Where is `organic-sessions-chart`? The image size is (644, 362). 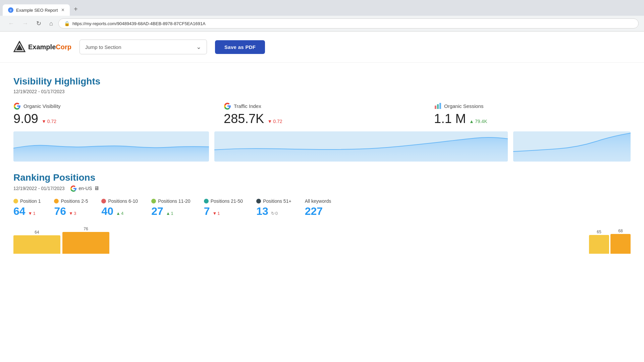 organic-sessions-chart is located at coordinates (572, 146).